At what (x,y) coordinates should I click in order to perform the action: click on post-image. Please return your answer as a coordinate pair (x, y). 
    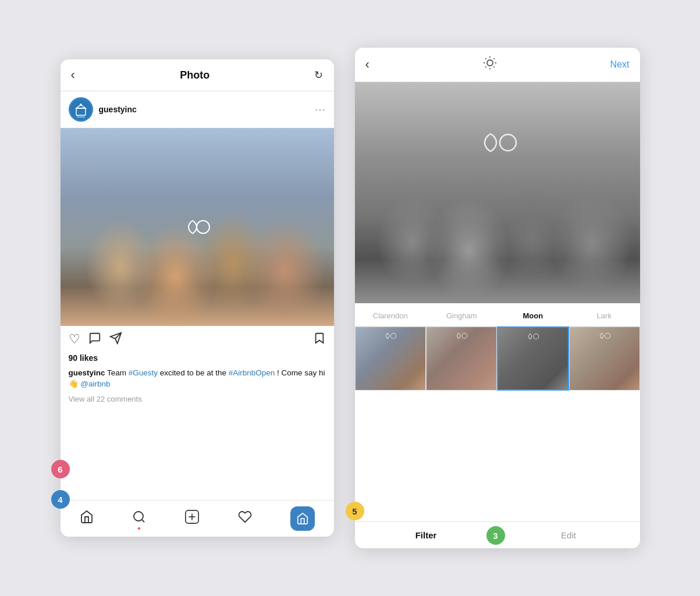
    Looking at the image, I should click on (197, 227).